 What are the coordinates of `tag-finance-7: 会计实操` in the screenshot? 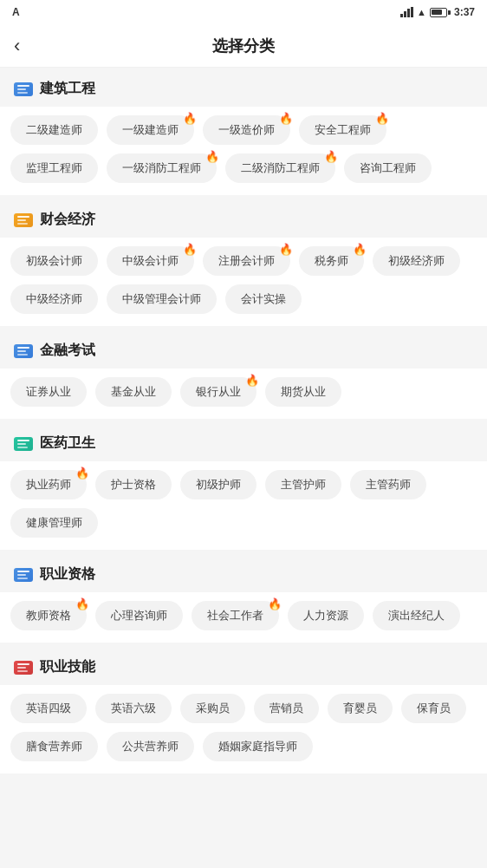 It's located at (263, 299).